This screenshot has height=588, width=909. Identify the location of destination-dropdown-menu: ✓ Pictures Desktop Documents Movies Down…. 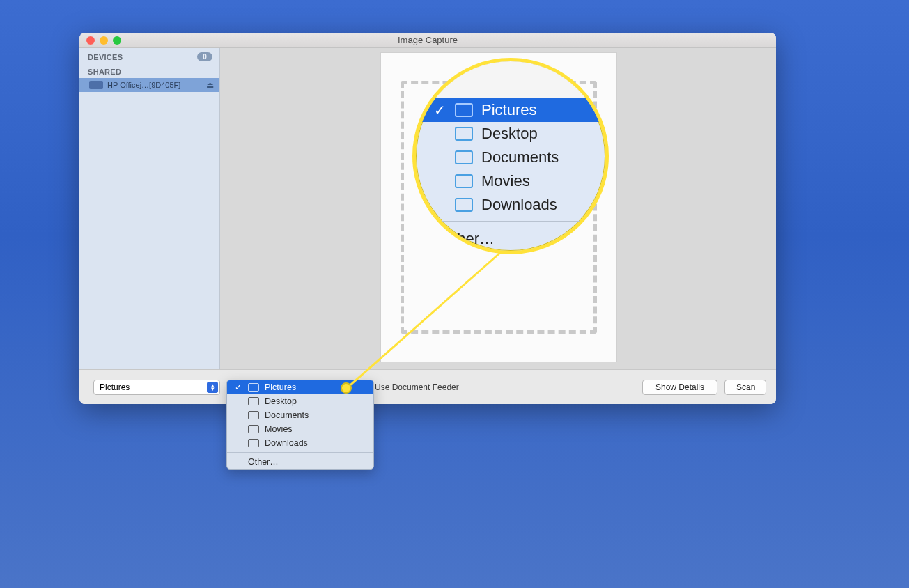
(300, 425).